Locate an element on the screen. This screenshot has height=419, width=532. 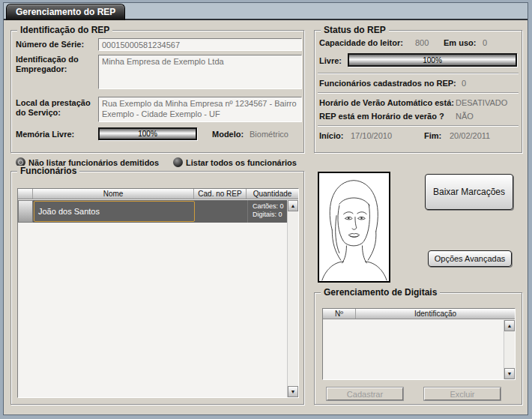
modelo-label: Modelo: is located at coordinates (228, 135).